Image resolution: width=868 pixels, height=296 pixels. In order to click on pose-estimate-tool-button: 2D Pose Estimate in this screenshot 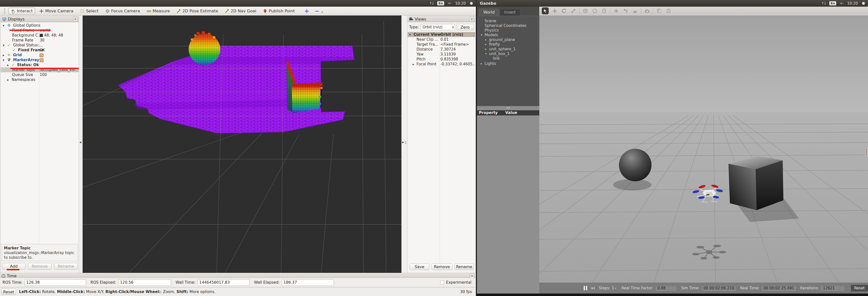, I will do `click(197, 11)`.